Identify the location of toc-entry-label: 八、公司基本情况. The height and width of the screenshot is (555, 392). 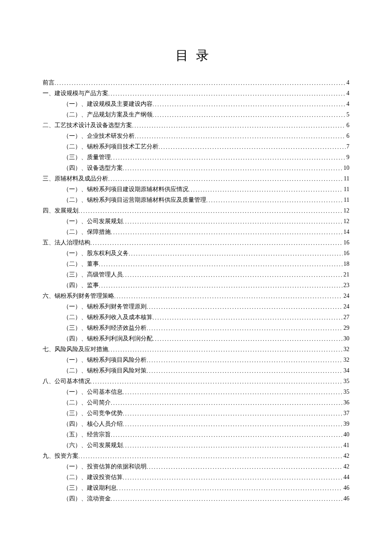
(66, 381).